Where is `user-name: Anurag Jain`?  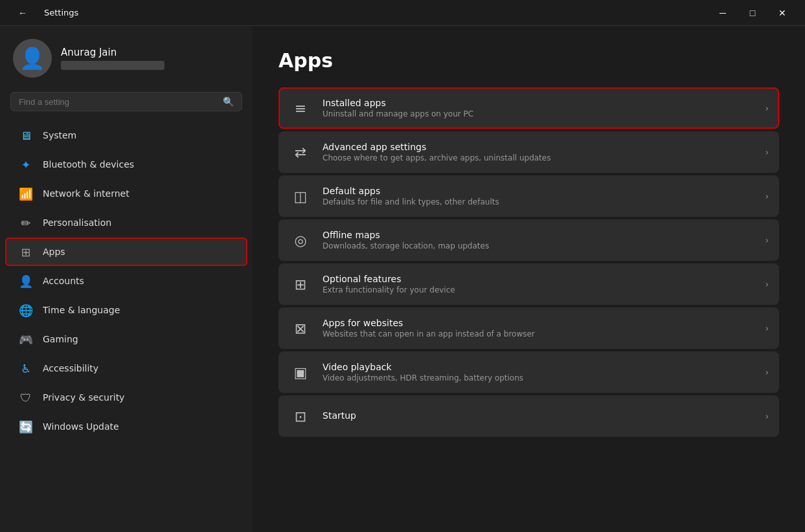 user-name: Anurag Jain is located at coordinates (113, 52).